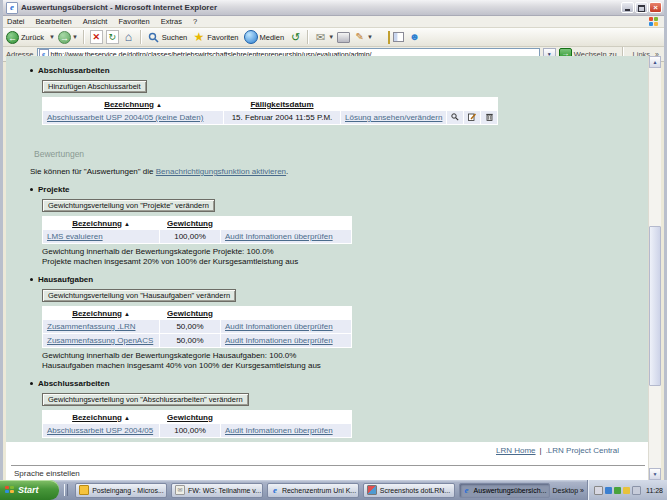 The width and height of the screenshot is (667, 500). What do you see at coordinates (96, 37) in the screenshot?
I see `stop-button: ✕` at bounding box center [96, 37].